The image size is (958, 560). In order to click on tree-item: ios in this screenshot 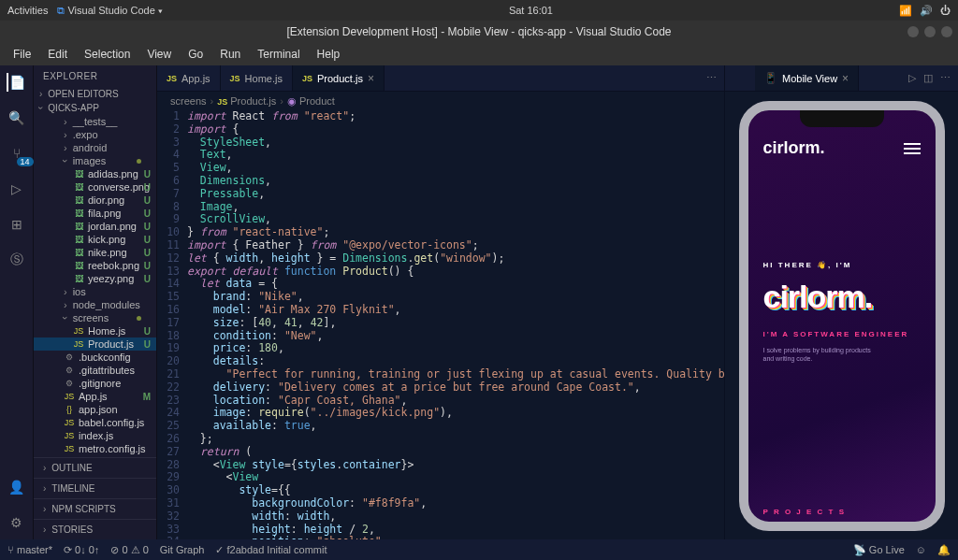, I will do `click(95, 292)`.